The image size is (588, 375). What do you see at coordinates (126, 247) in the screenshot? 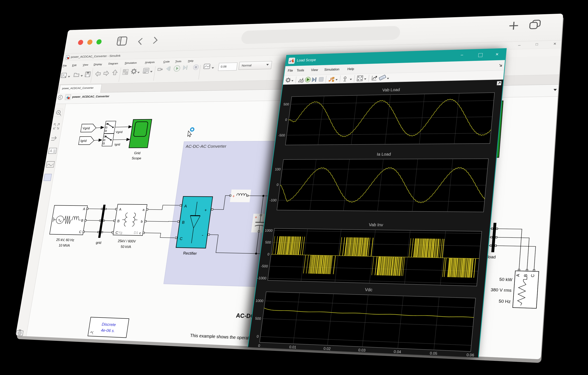
I see `svg-text: 50 kVA` at bounding box center [126, 247].